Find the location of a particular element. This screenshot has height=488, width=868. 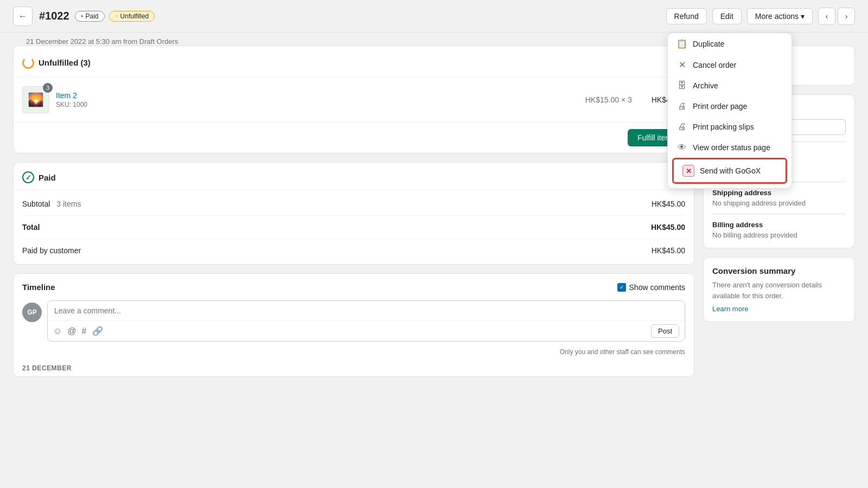

paid-badge: Paid is located at coordinates (90, 16).